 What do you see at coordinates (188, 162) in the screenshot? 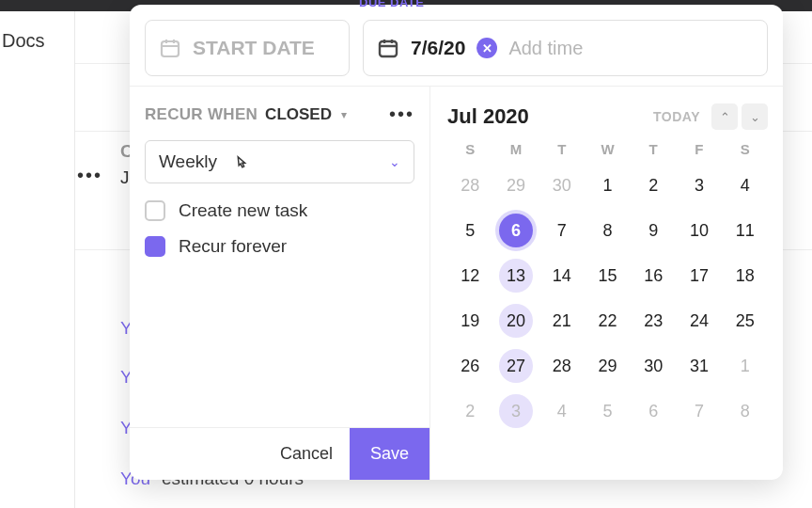
I see `recurrence-frequency-value: Weekly` at bounding box center [188, 162].